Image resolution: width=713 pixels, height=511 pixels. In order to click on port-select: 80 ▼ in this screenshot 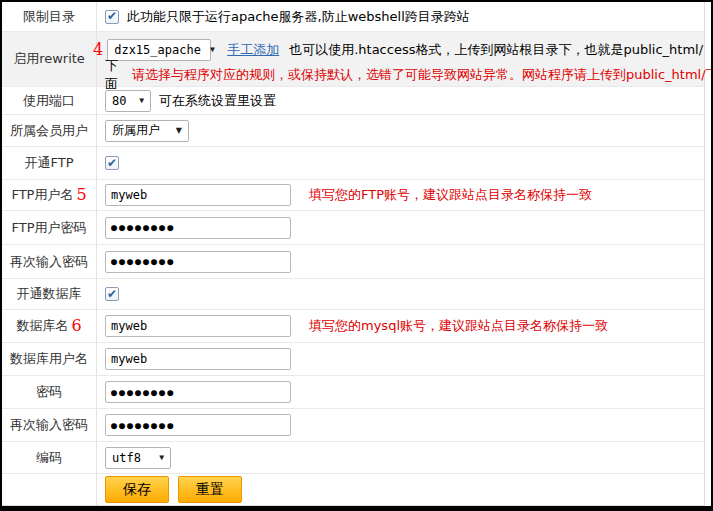, I will do `click(128, 101)`.